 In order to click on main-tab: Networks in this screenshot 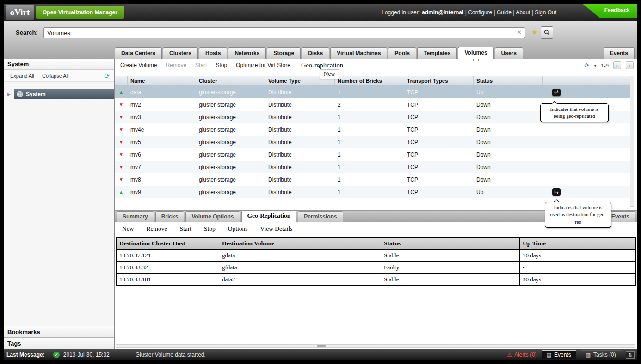, I will do `click(247, 53)`.